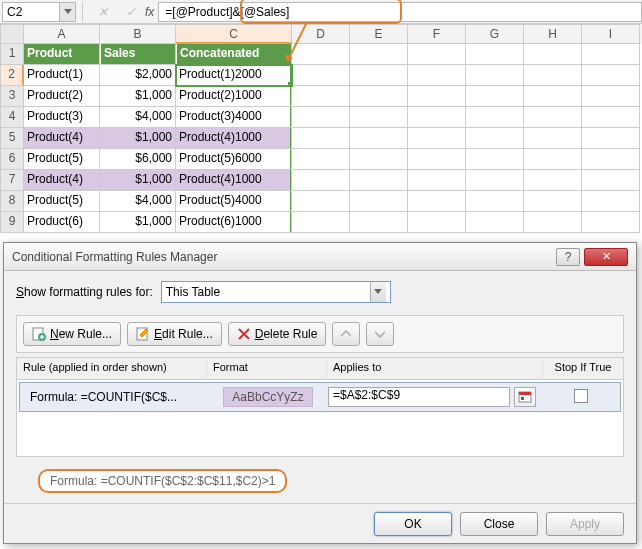 Image resolution: width=642 pixels, height=549 pixels. Describe the element at coordinates (12, 160) in the screenshot. I see `row-header: 6` at that location.